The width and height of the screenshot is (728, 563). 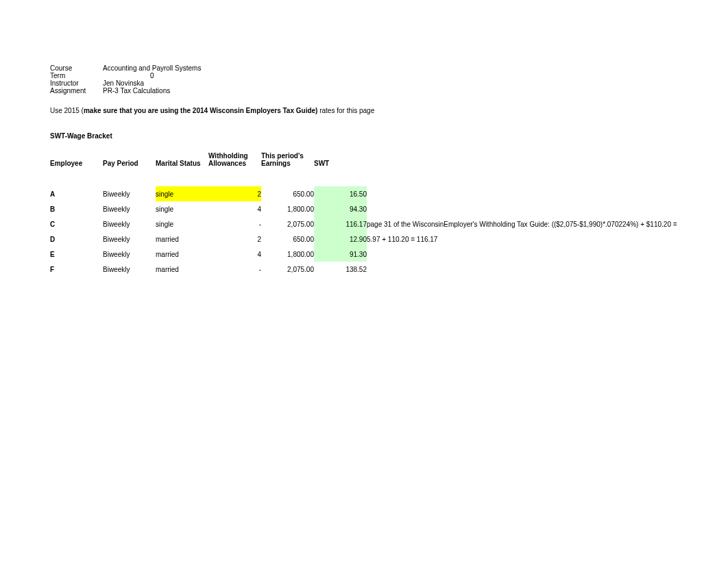 I want to click on instructor-value: Jen Novinska, so click(x=123, y=84).